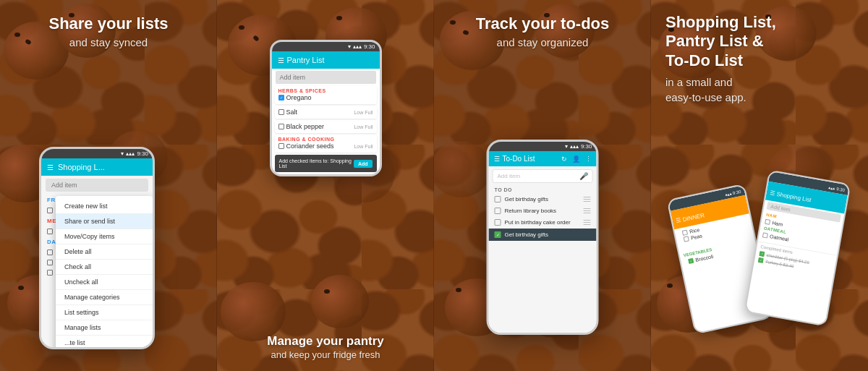 The width and height of the screenshot is (868, 371). I want to click on add-button-pantry: Add, so click(363, 163).